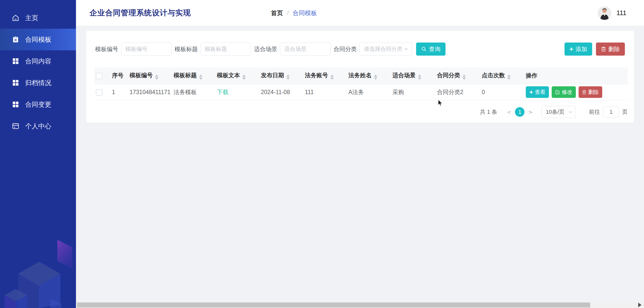  Describe the element at coordinates (334, 305) in the screenshot. I see `horizontal-scrollbar-thumb` at that location.